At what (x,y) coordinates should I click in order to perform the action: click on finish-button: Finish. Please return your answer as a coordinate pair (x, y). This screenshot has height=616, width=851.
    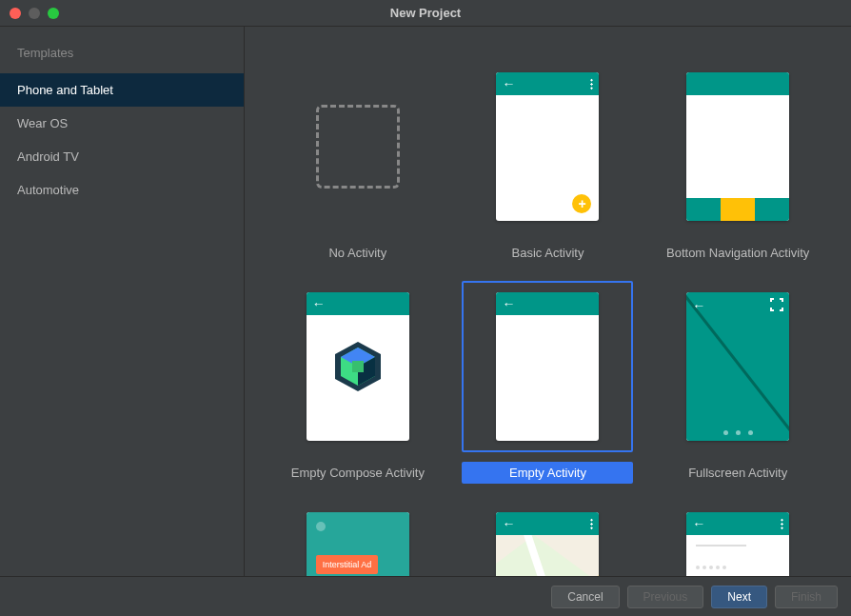
    Looking at the image, I should click on (806, 597).